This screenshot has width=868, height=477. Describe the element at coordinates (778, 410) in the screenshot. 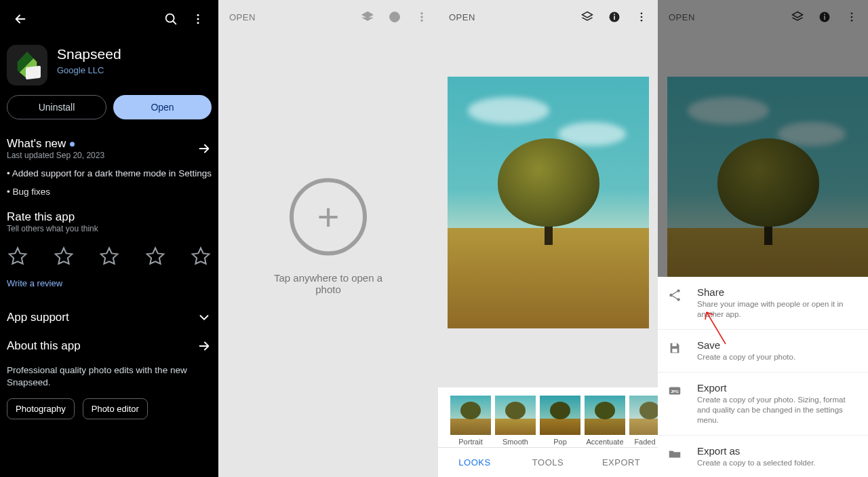

I see `sheet-desc: Create a copy of your photo. Sizing, for…` at that location.